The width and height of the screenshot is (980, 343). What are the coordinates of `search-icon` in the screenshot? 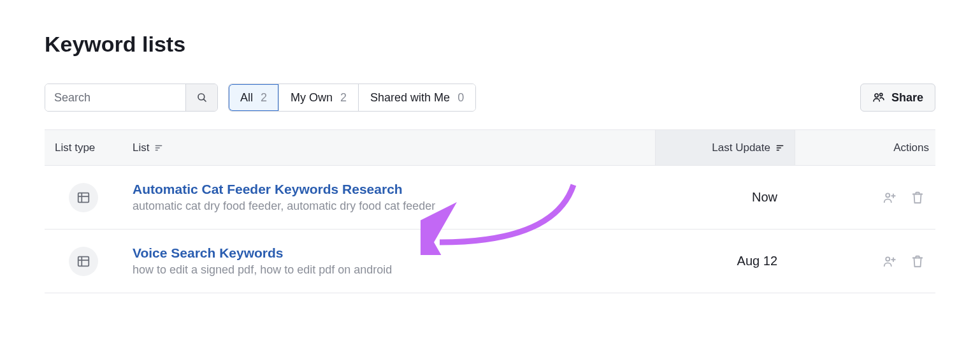 It's located at (202, 98).